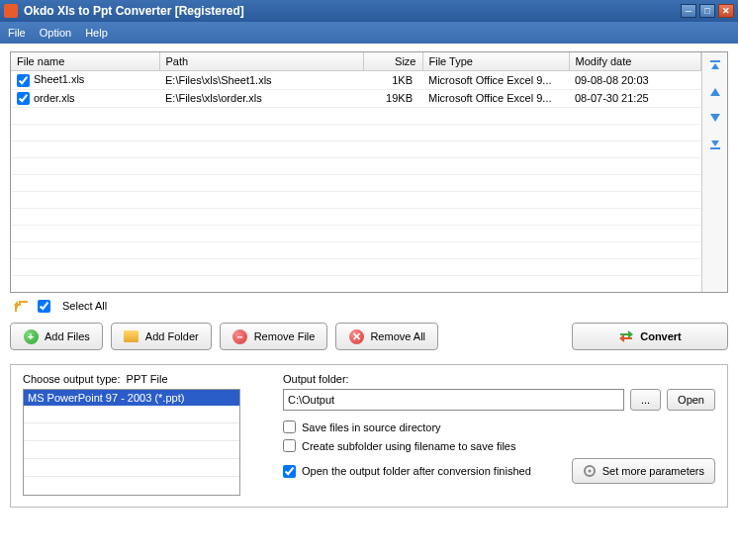 The height and width of the screenshot is (560, 738). Describe the element at coordinates (691, 400) in the screenshot. I see `open-folder-button: Open` at that location.